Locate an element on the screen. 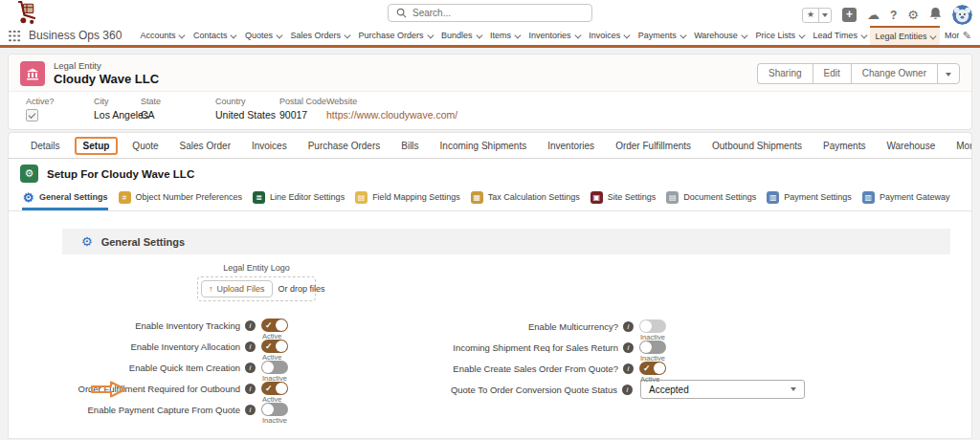 The height and width of the screenshot is (440, 980). line-list-icon: ≣ is located at coordinates (258, 197).